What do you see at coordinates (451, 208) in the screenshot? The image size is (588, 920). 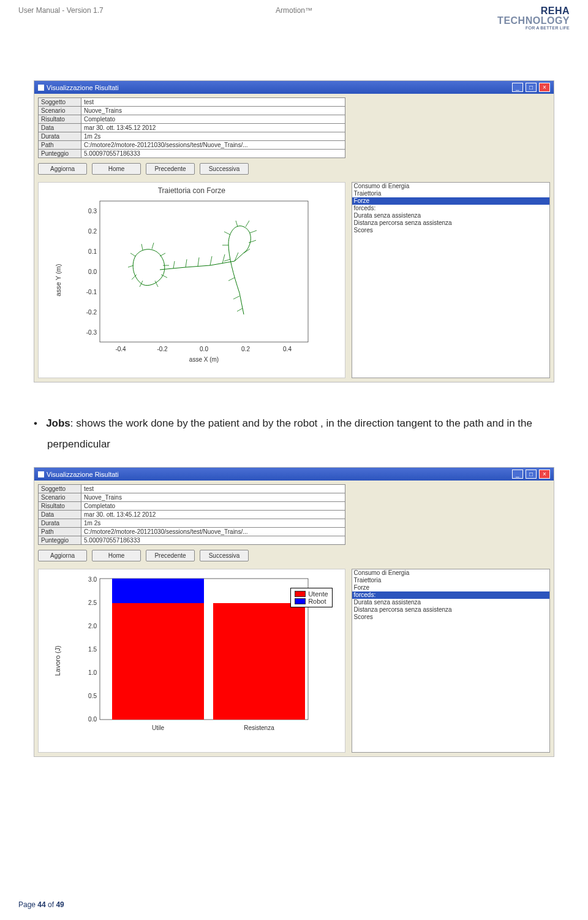 I see `list-item: forceds:` at bounding box center [451, 208].